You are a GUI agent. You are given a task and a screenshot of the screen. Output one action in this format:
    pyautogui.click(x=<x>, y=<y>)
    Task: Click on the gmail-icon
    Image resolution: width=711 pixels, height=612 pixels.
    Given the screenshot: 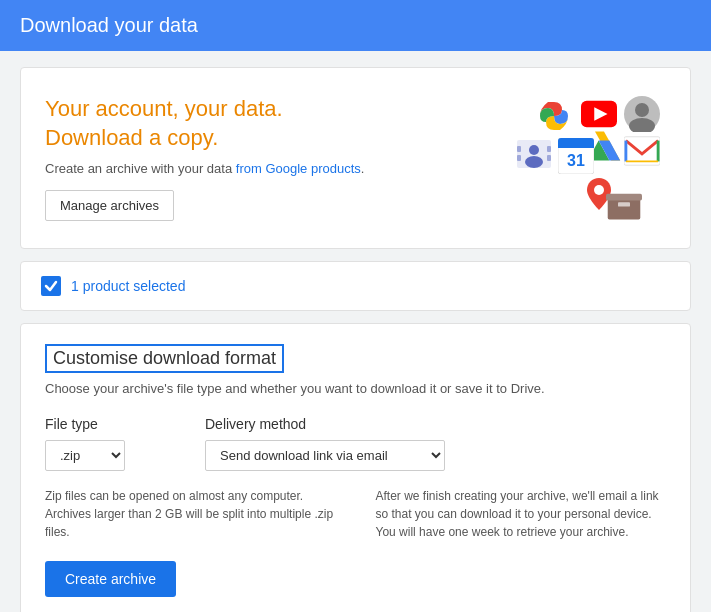 What is the action you would take?
    pyautogui.click(x=642, y=151)
    